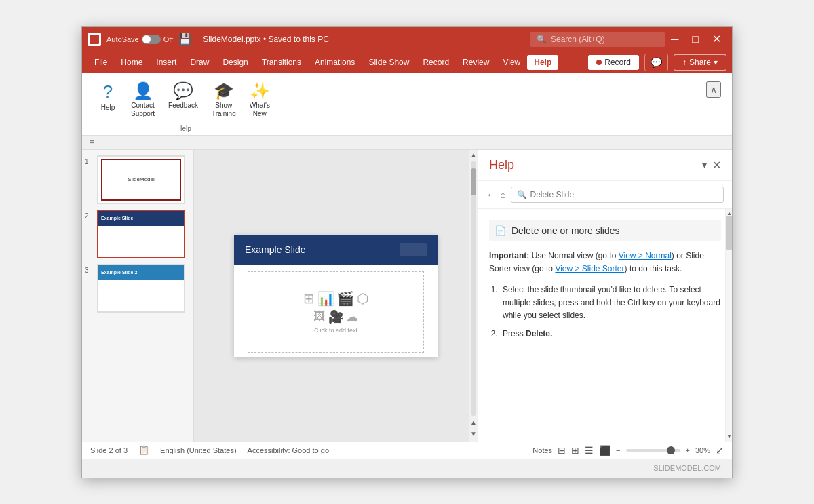  I want to click on ribbon-content: ? Help 👤 ContactSupport 💬 Feedback �, so click(185, 106).